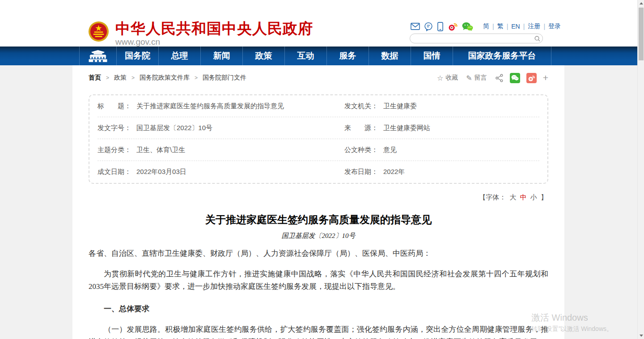 The image size is (644, 339). Describe the element at coordinates (214, 42) in the screenshot. I see `site-url: www.gov.cn` at that location.